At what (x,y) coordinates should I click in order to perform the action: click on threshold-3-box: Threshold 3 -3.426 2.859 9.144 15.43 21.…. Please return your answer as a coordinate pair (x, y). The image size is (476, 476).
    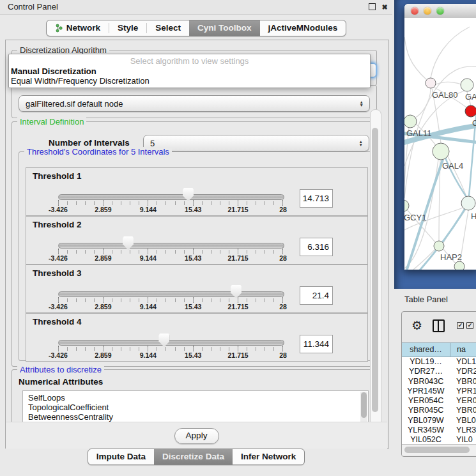
    Looking at the image, I should click on (197, 289).